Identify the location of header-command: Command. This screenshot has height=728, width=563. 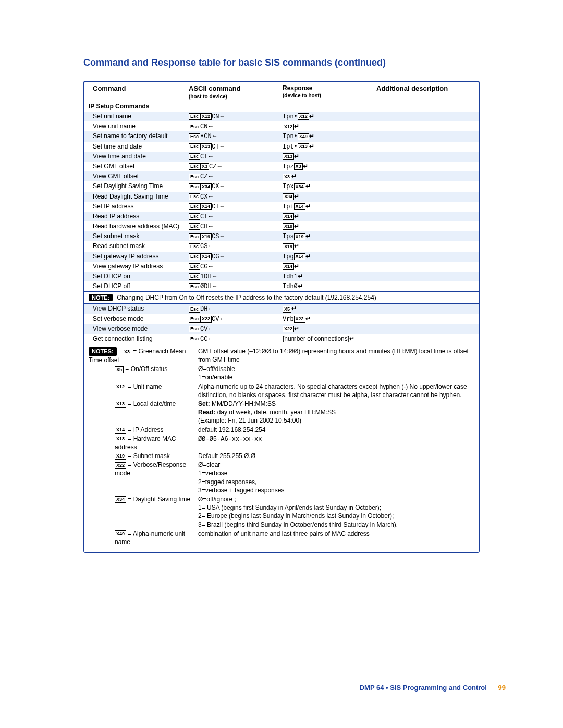
(137, 89).